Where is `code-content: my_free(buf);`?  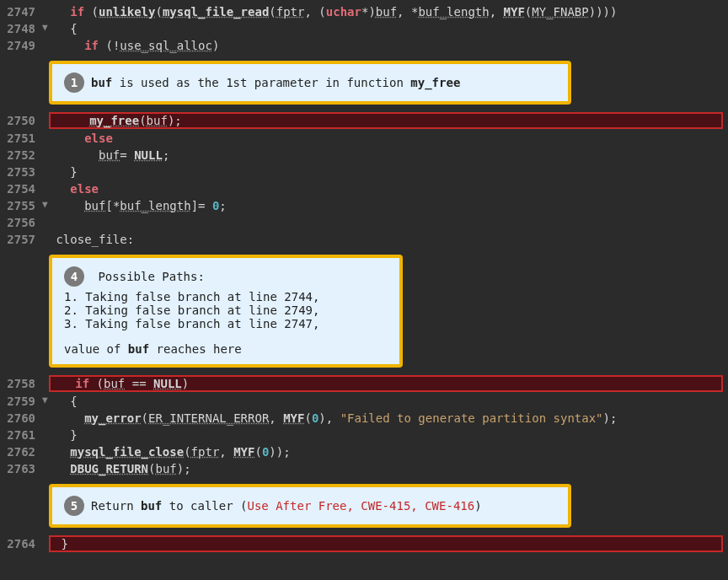
code-content: my_free(buf); is located at coordinates (386, 121).